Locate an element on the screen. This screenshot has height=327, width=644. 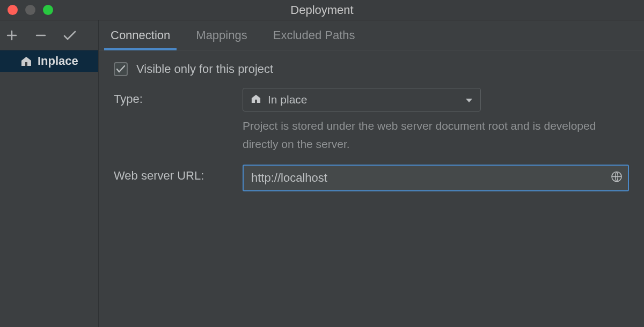
zoom-window-icon is located at coordinates (48, 10).